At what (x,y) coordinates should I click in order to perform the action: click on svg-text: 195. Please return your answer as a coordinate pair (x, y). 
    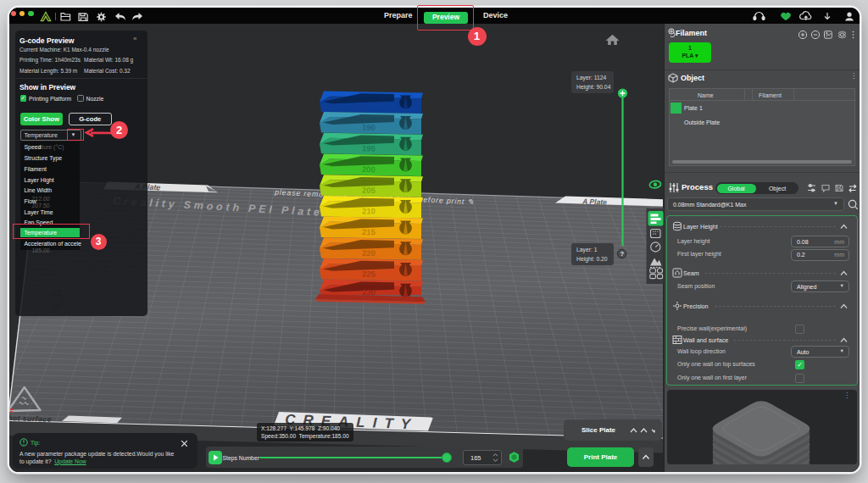
    Looking at the image, I should click on (370, 147).